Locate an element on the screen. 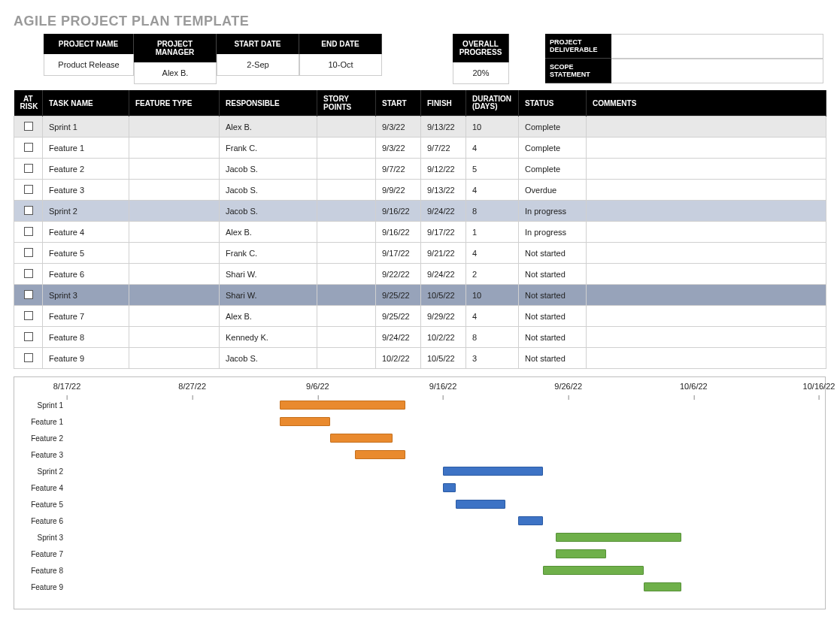 The image size is (840, 641). cell-finish: 10/5/22 is located at coordinates (444, 358).